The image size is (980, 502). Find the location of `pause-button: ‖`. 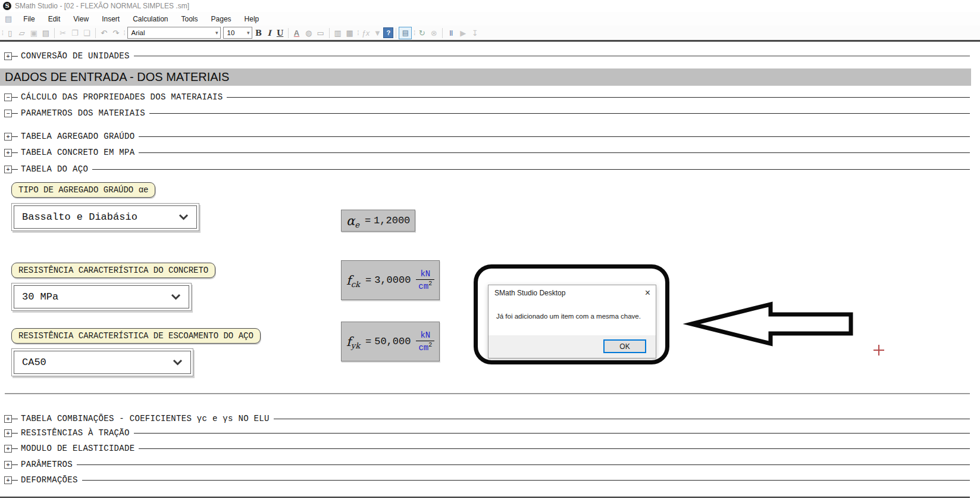

pause-button: ‖ is located at coordinates (451, 33).